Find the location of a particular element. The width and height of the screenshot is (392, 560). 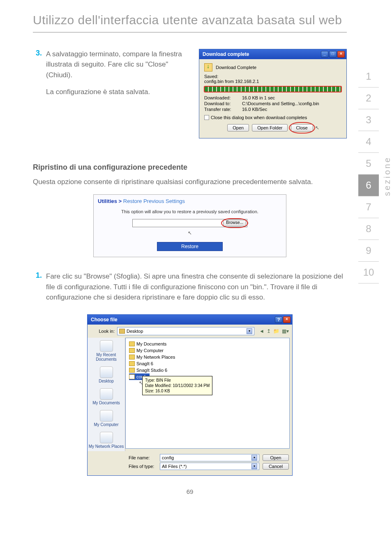

back-icon: ◄ is located at coordinates (262, 331).